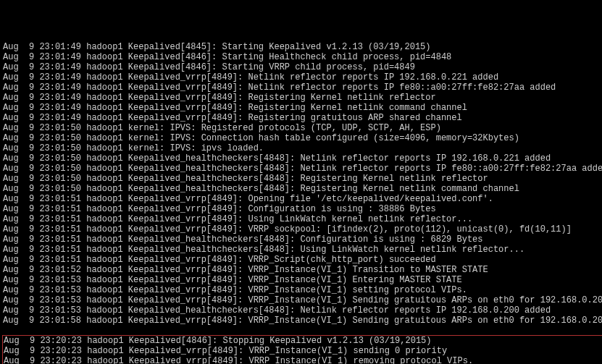 This screenshot has height=364, width=602. I want to click on log-line: Aug 9 23:01:53 hadoop1 Keepalived_health…, so click(303, 310).